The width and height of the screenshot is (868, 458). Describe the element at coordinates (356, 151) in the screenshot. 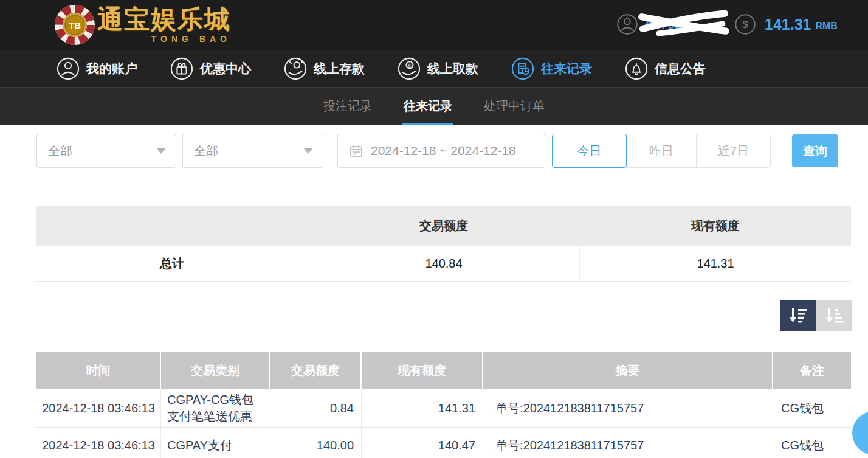

I see `calendar-icon` at that location.